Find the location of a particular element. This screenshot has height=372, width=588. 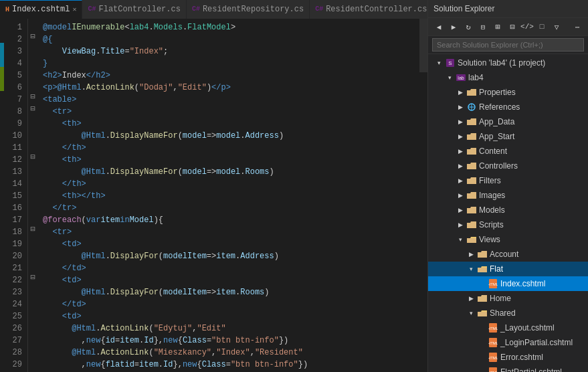

tree-item-references: ▶ References is located at coordinates (508, 107).